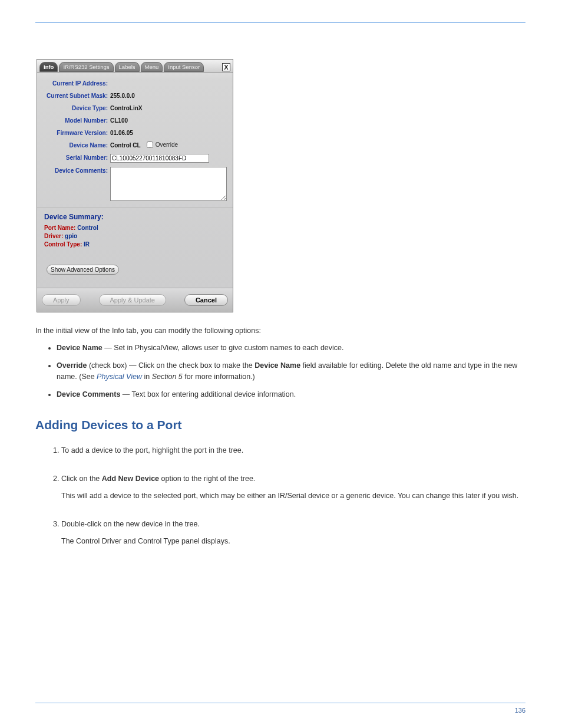 Image resolution: width=562 pixels, height=728 pixels. What do you see at coordinates (61, 300) in the screenshot?
I see `apply-button: Apply` at bounding box center [61, 300].